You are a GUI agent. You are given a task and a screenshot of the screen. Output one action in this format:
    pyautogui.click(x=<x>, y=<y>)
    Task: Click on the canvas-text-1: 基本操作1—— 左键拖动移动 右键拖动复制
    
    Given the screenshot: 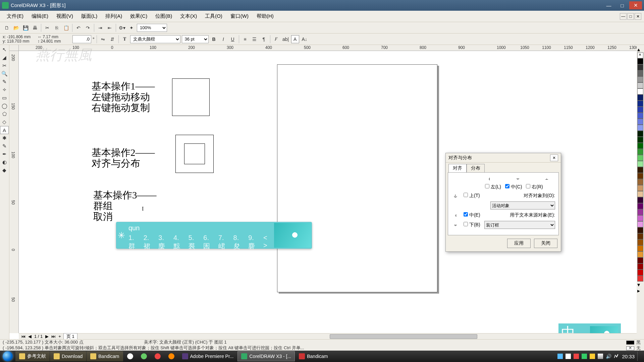 What is the action you would take?
    pyautogui.click(x=123, y=97)
    